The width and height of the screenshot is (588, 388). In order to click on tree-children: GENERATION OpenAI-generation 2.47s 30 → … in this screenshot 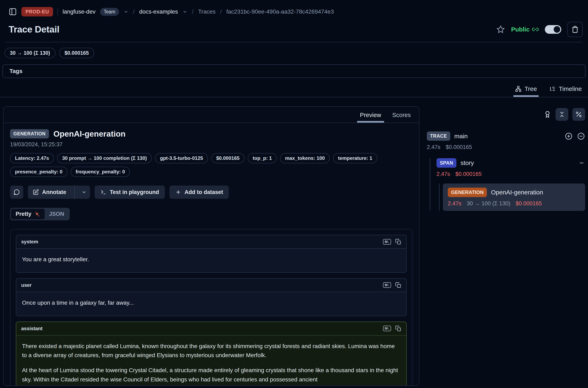, I will do `click(512, 197)`.